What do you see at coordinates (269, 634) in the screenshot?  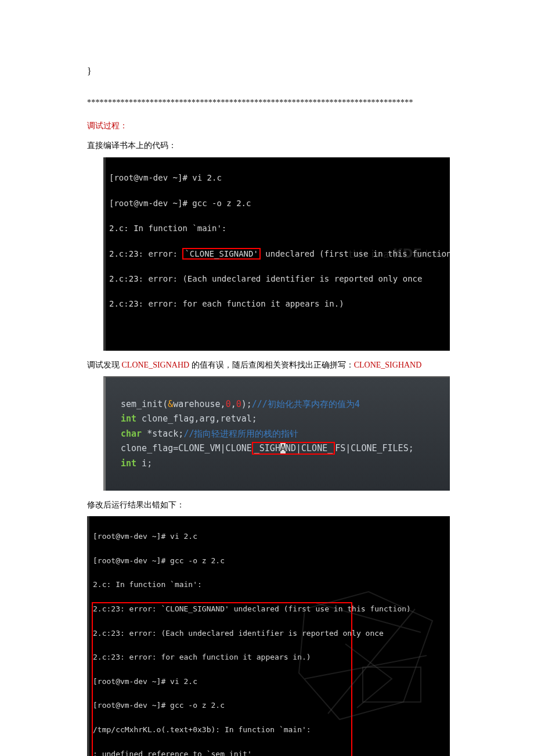 I see `t2-line: 2.c:23: error: (Each undeclared identifi…` at bounding box center [269, 634].